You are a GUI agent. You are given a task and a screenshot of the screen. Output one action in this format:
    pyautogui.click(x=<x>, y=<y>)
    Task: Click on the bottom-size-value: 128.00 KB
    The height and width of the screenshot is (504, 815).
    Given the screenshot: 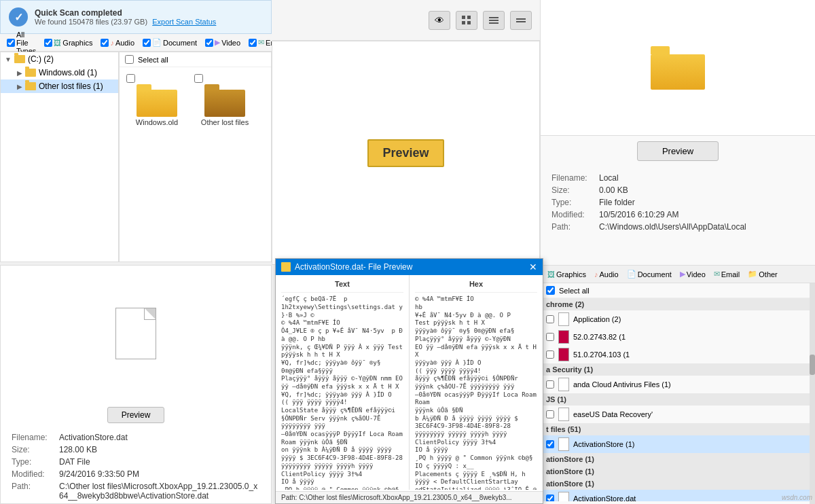 What is the action you would take?
    pyautogui.click(x=78, y=450)
    